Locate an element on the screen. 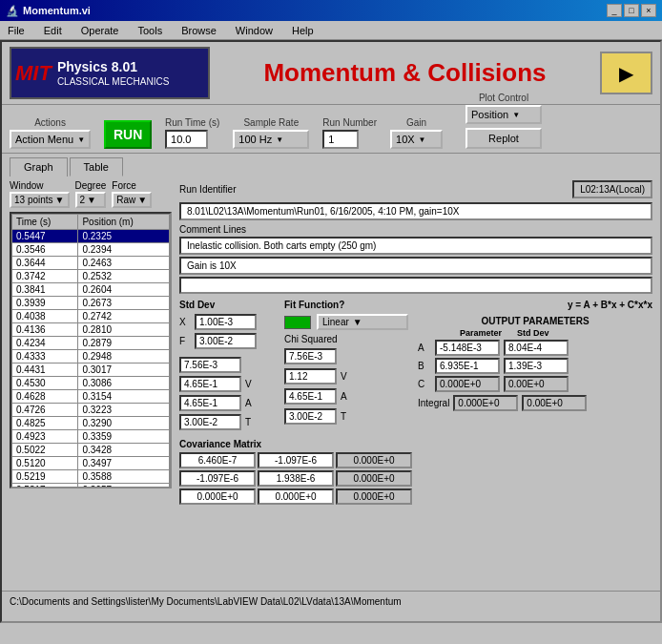 The width and height of the screenshot is (662, 644). table-cell: 0.2394 is located at coordinates (124, 250).